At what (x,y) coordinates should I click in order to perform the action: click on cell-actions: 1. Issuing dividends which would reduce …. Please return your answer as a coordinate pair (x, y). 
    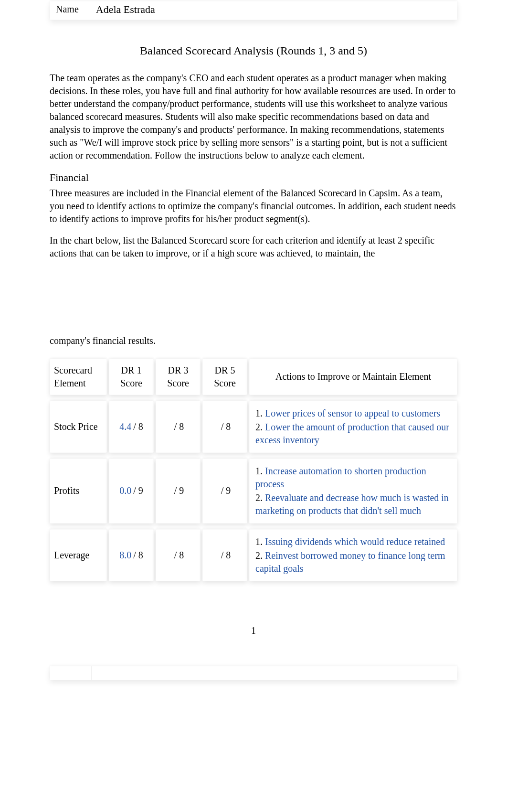
    Looking at the image, I should click on (353, 555).